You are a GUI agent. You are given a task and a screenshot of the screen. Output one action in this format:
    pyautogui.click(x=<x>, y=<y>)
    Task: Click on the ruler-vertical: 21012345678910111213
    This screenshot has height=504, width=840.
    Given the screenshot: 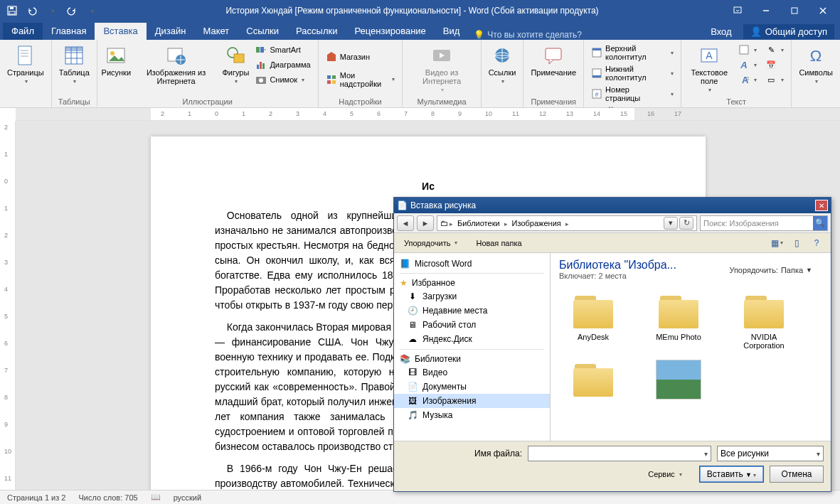 What is the action you would take?
    pyautogui.click(x=8, y=306)
    